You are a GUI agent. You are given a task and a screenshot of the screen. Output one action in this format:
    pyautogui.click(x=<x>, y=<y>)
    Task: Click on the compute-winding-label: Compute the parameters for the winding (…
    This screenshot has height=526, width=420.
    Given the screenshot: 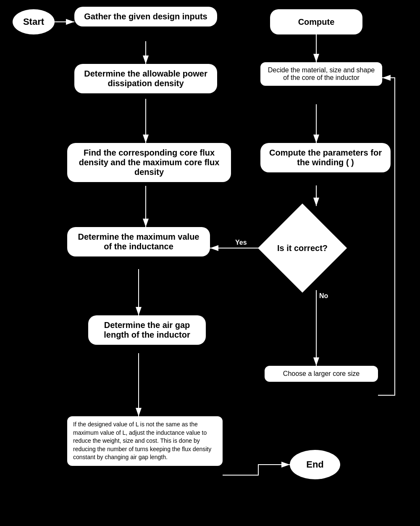 What is the action you would take?
    pyautogui.click(x=326, y=158)
    